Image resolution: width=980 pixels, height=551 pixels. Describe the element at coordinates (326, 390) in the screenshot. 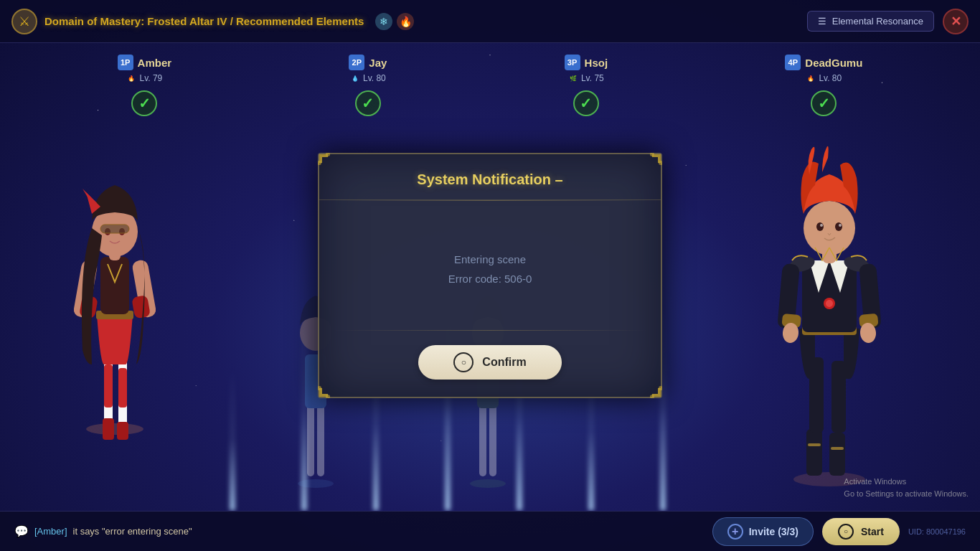

I see `corner-decoration-bl` at that location.